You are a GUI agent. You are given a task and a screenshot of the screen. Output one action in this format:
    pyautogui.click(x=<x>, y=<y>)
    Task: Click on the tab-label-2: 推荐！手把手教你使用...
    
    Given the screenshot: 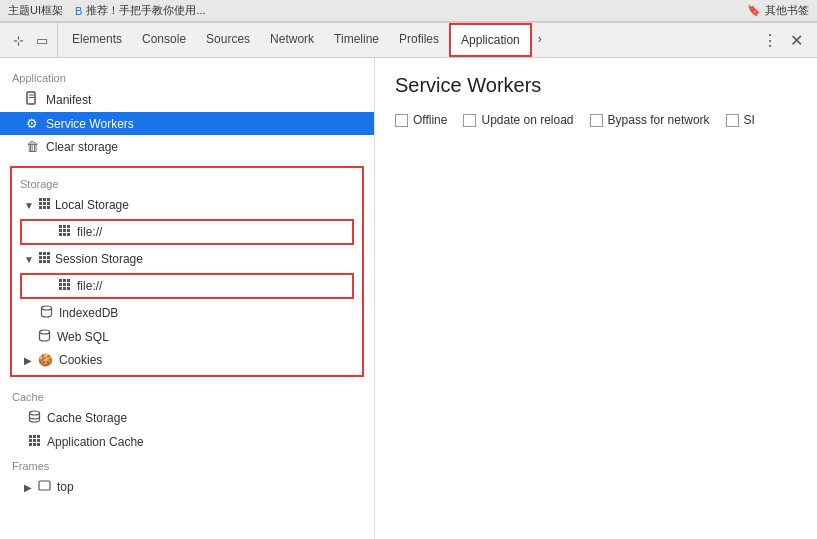 What is the action you would take?
    pyautogui.click(x=146, y=10)
    